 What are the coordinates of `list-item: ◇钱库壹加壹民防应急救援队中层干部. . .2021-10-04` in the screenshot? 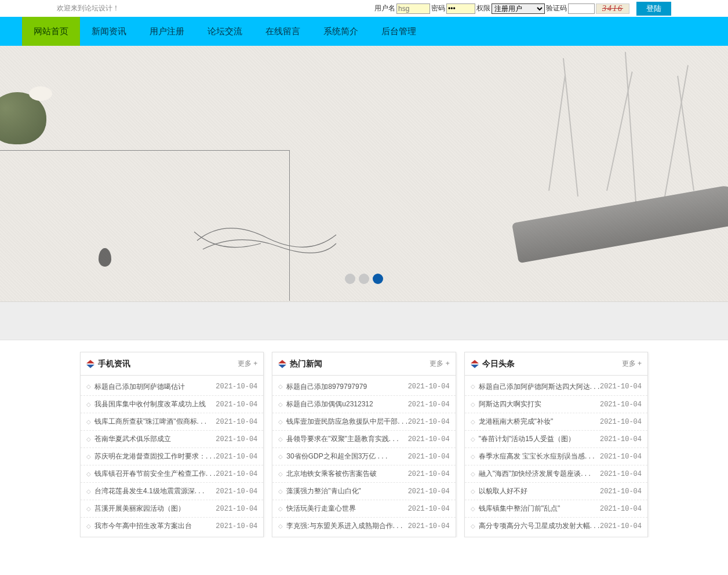 It's located at (364, 421).